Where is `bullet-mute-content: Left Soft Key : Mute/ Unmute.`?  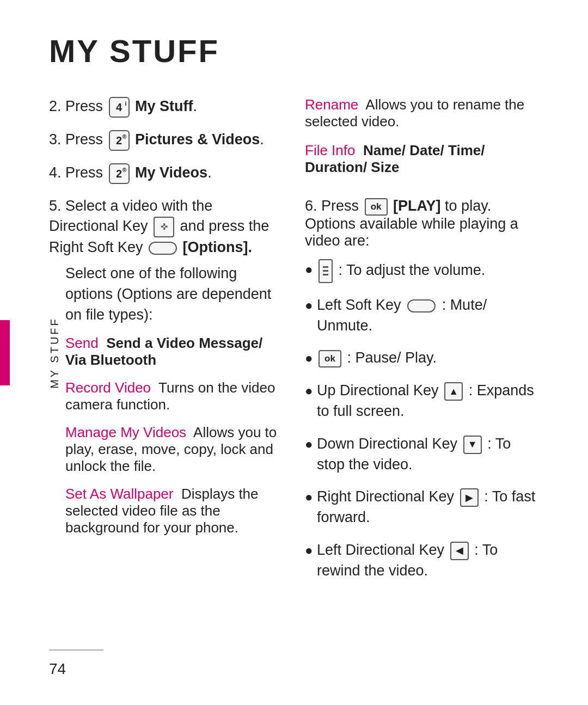 bullet-mute-content: Left Soft Key : Mute/ Unmute. is located at coordinates (428, 316).